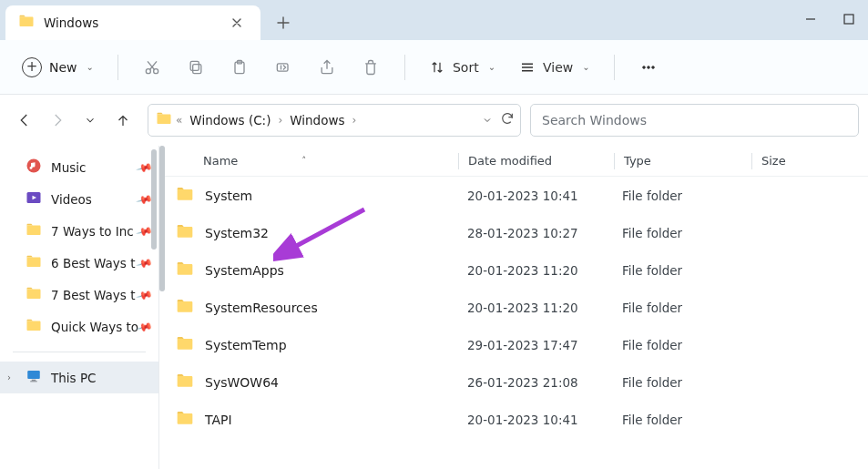  Describe the element at coordinates (327, 67) in the screenshot. I see `share-button` at that location.